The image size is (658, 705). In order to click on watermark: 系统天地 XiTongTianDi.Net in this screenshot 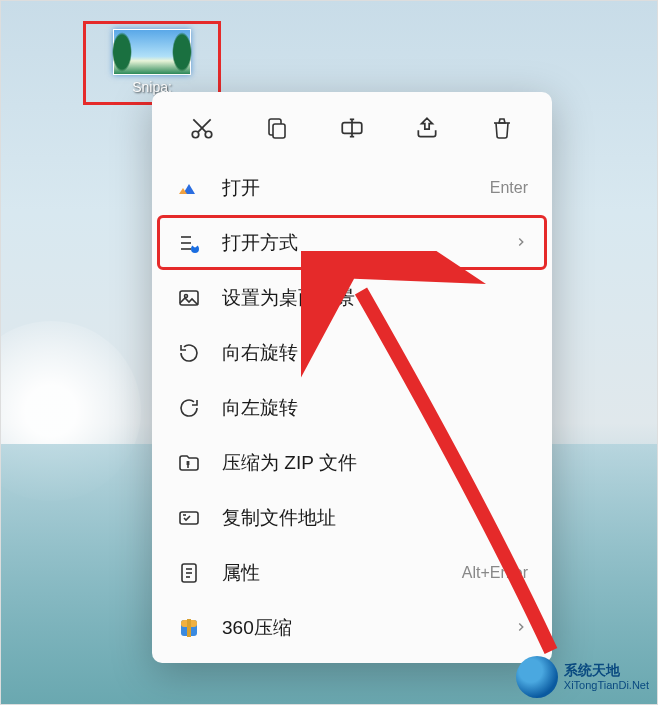, I will do `click(582, 677)`.